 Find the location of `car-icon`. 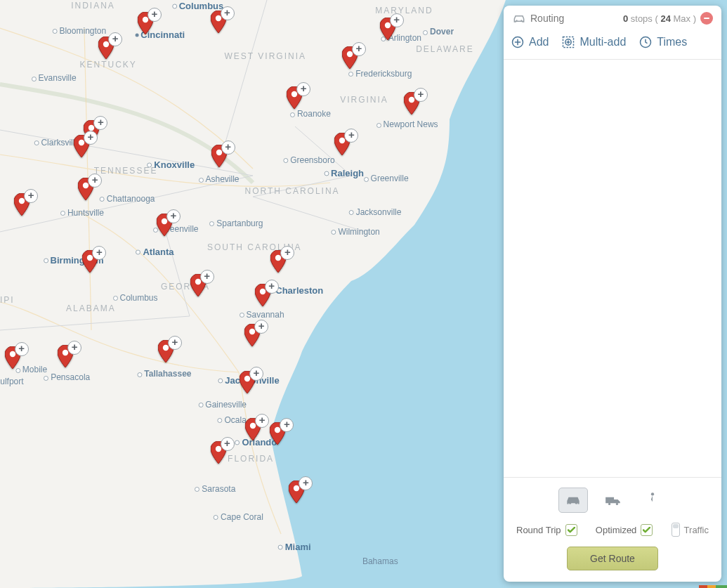

car-icon is located at coordinates (519, 18).